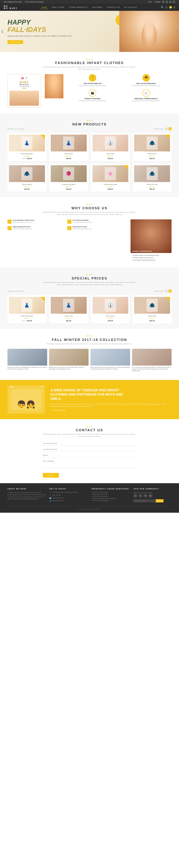 The image size is (179, 868). I want to click on quote-text: A WIDE RANGE OF TODDLER AND INFANT CLOTH…, so click(111, 395).